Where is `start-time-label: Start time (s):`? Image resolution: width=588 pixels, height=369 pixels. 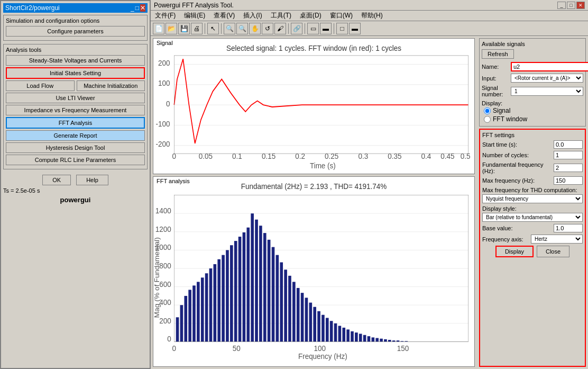
start-time-label: Start time (s): is located at coordinates (518, 145).